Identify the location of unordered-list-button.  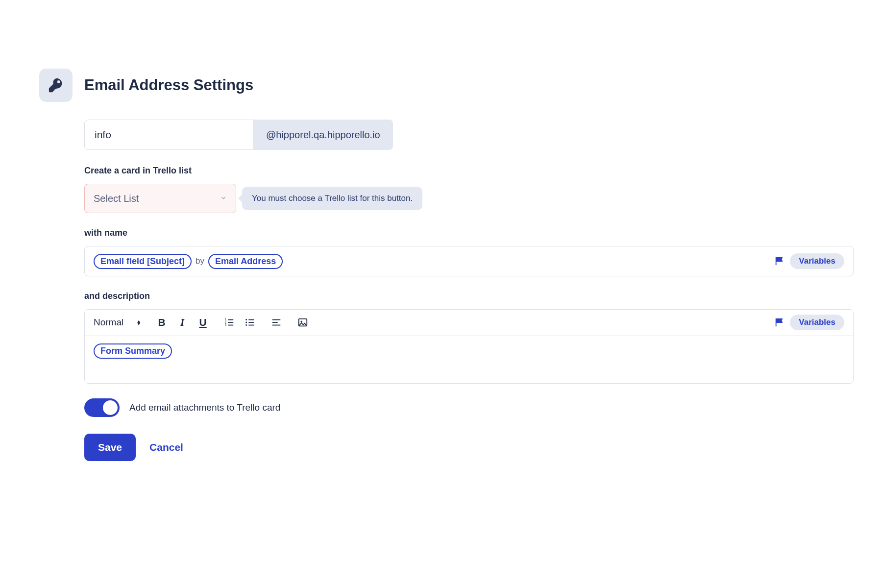
(250, 322).